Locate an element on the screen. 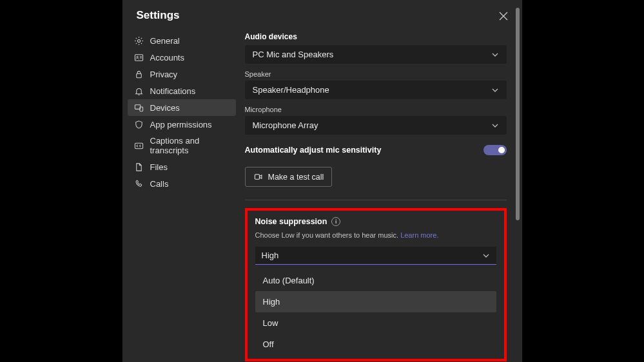 This screenshot has width=644, height=362. microphone-label: Microphone is located at coordinates (376, 110).